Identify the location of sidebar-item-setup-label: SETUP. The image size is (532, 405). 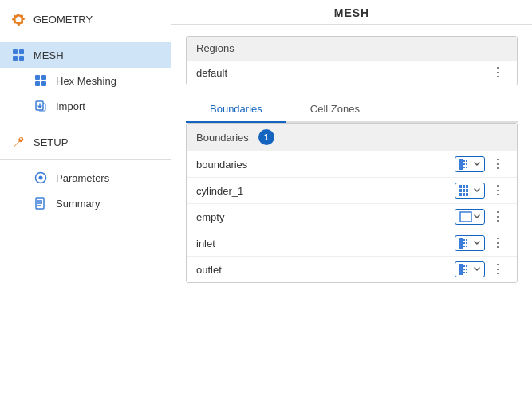
(51, 142).